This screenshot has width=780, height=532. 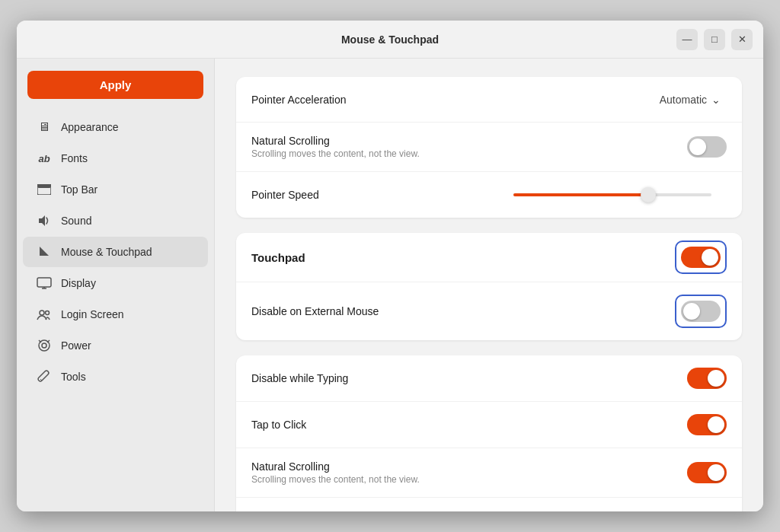 What do you see at coordinates (90, 127) in the screenshot?
I see `sidebar-label-appearance: Appearance` at bounding box center [90, 127].